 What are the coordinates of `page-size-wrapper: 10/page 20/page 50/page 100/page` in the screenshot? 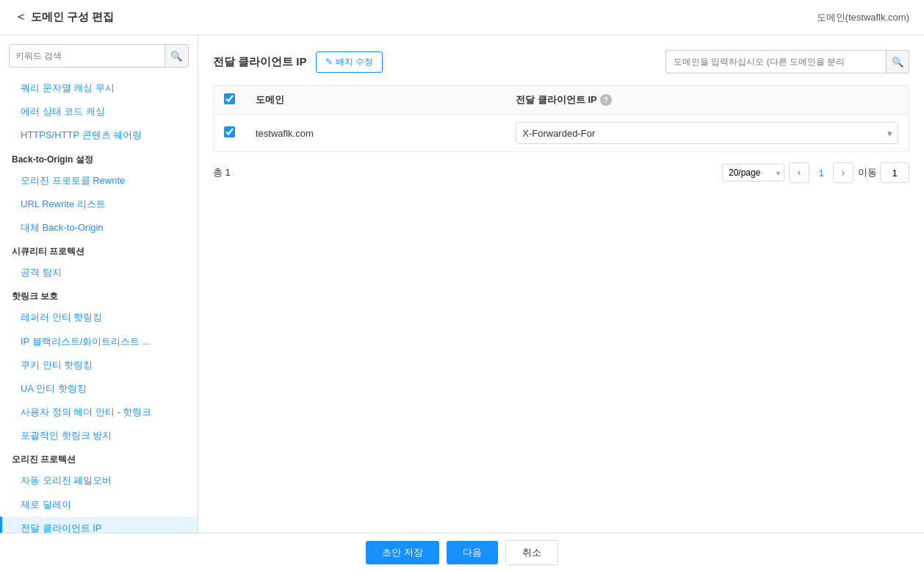 It's located at (754, 173).